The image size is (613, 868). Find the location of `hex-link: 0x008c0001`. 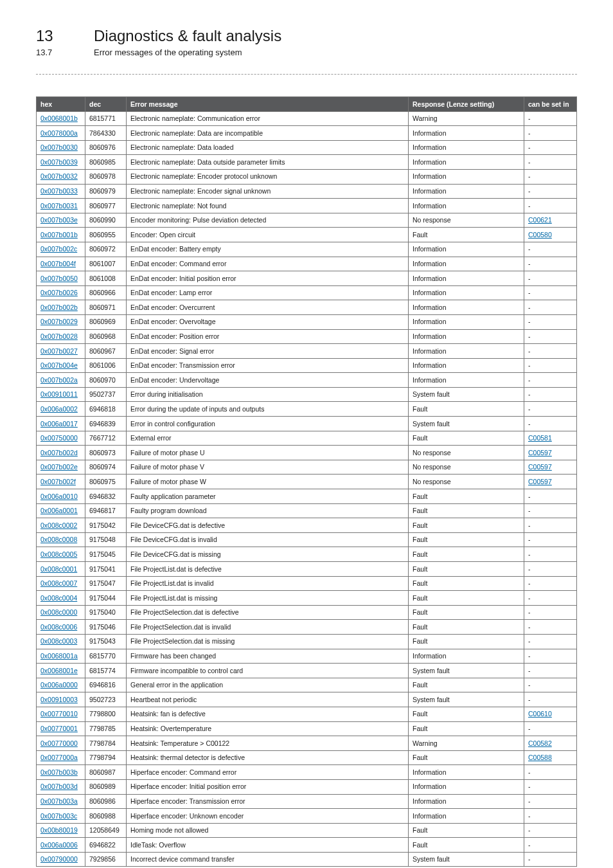

hex-link: 0x008c0001 is located at coordinates (59, 569).